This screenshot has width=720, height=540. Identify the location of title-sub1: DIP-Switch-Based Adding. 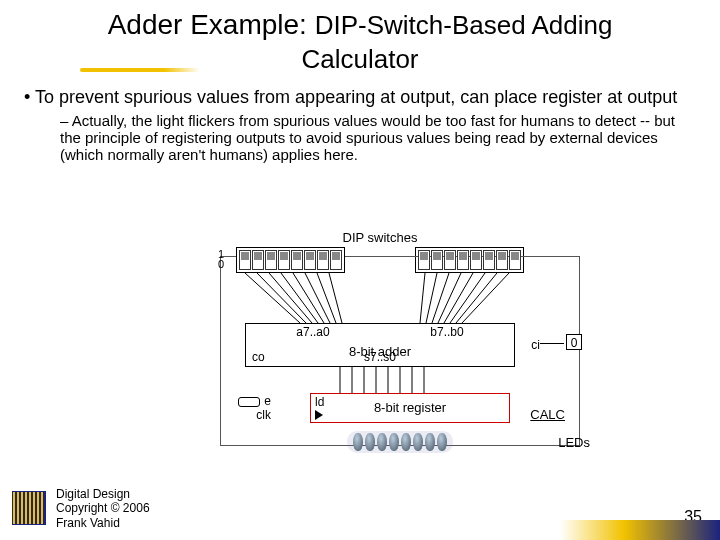
(464, 25).